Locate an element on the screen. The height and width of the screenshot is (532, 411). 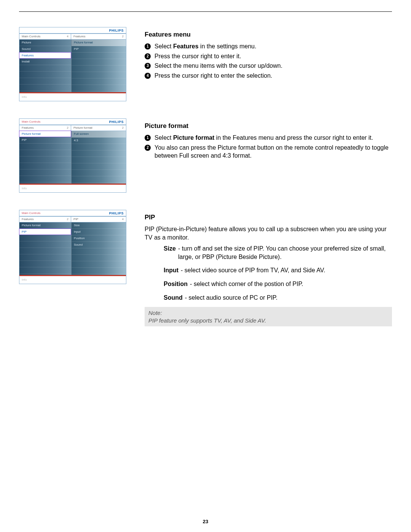
section-title: Features menu is located at coordinates (268, 35).